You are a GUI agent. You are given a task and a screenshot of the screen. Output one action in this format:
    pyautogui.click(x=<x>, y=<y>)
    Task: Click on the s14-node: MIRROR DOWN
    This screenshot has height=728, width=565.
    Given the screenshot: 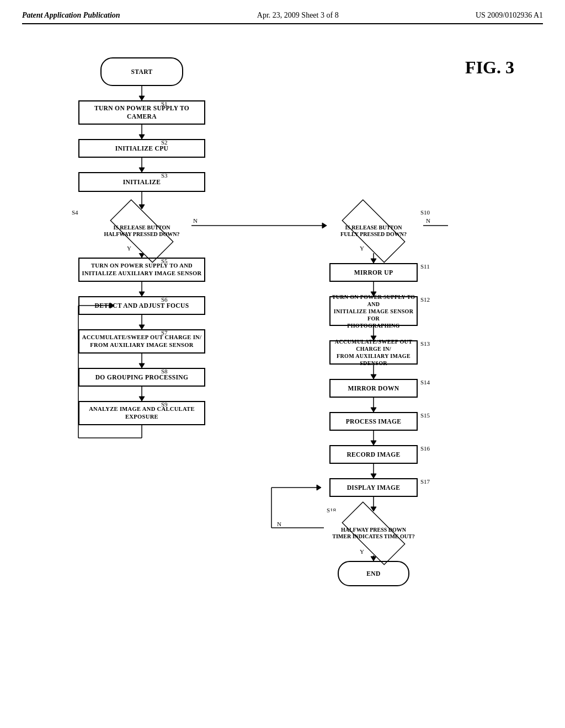 What is the action you would take?
    pyautogui.click(x=374, y=388)
    